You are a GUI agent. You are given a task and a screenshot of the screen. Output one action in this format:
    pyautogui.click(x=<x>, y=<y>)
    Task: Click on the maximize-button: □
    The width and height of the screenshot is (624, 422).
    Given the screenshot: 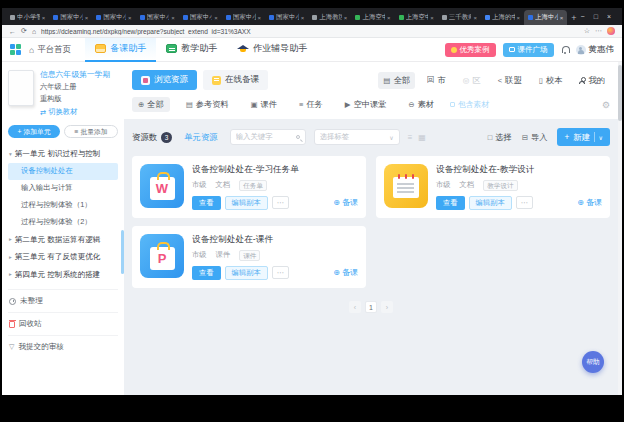 What is the action you would take?
    pyautogui.click(x=596, y=16)
    